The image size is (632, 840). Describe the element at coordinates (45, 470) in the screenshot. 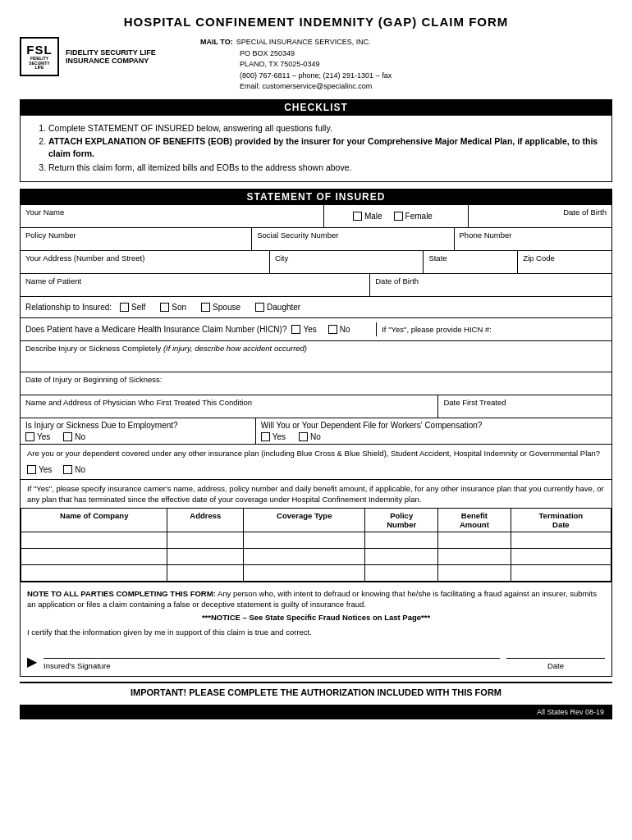

I see `other-ins-yes-label: Yes` at that location.